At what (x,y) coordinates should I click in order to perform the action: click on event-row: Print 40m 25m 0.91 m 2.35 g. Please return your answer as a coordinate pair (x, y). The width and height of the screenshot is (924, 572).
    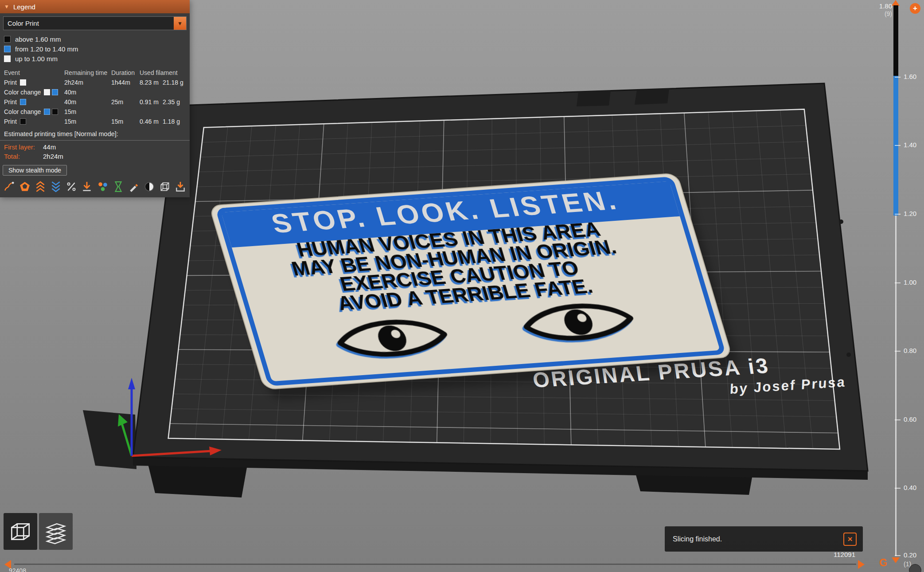
    Looking at the image, I should click on (95, 102).